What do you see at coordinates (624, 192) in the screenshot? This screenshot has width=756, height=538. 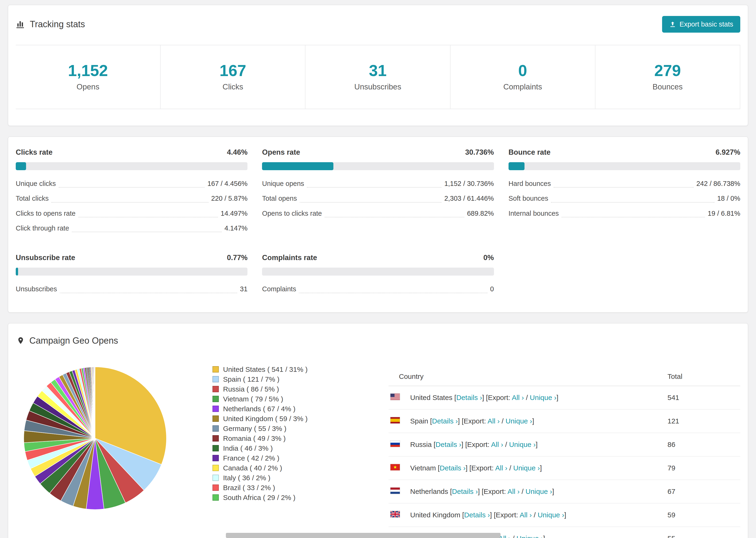 I see `rate-block: Bounce rate 6.927% Hard bounces 242 / 86…` at bounding box center [624, 192].